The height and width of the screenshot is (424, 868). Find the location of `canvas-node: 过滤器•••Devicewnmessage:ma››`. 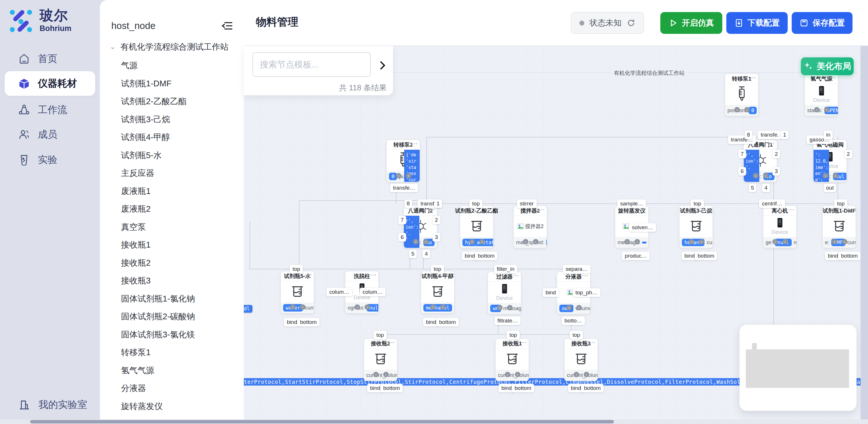

canvas-node: 过滤器•••Devicewnmessage:ma›› is located at coordinates (504, 293).